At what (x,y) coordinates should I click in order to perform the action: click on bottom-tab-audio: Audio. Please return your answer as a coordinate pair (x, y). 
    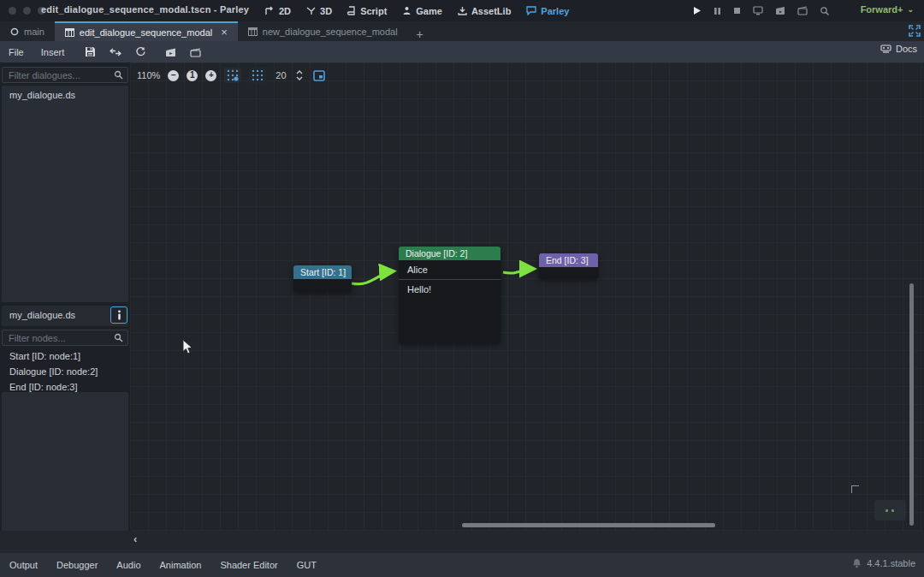
    Looking at the image, I should click on (128, 565).